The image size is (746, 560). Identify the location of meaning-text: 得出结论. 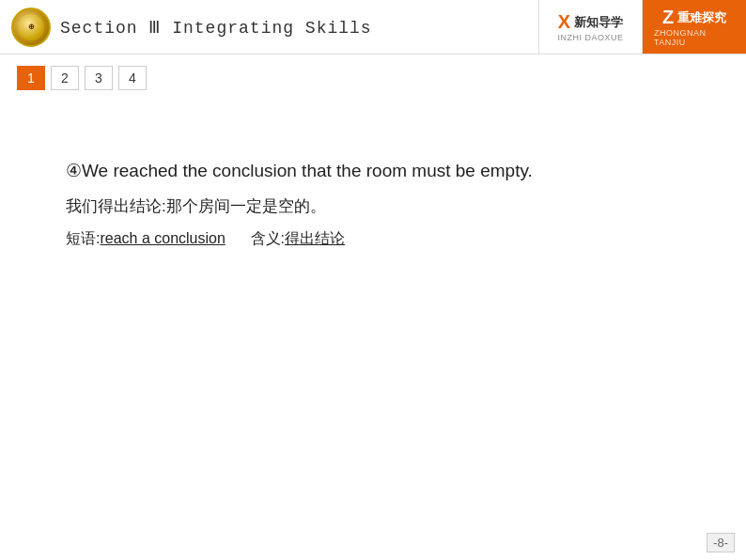
(315, 239).